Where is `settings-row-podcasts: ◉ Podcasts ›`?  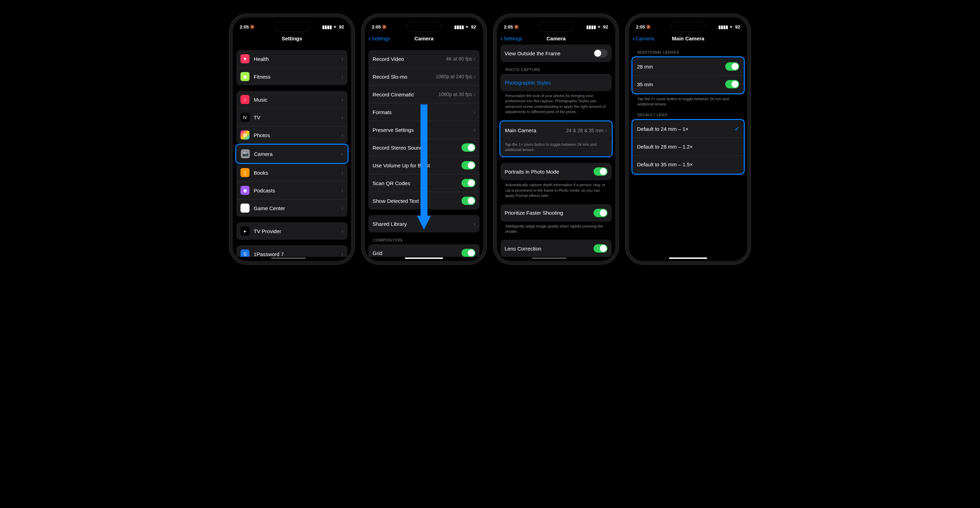 settings-row-podcasts: ◉ Podcasts › is located at coordinates (292, 190).